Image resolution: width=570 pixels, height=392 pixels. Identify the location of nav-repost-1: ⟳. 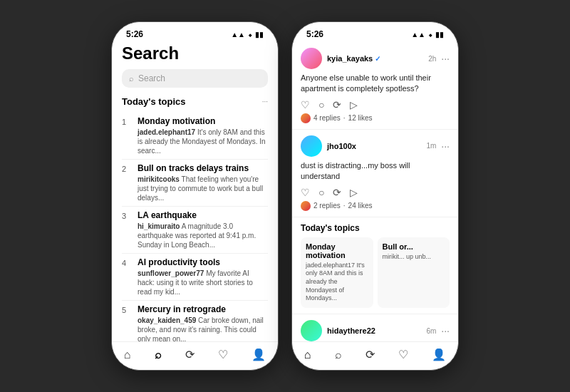
(190, 355).